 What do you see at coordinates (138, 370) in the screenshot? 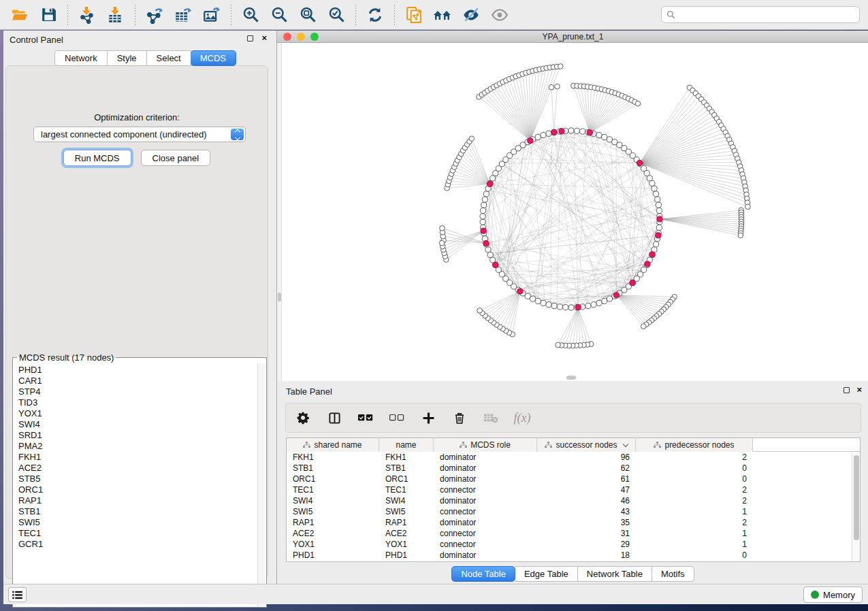
I see `mcds-result-item: PHD1` at bounding box center [138, 370].